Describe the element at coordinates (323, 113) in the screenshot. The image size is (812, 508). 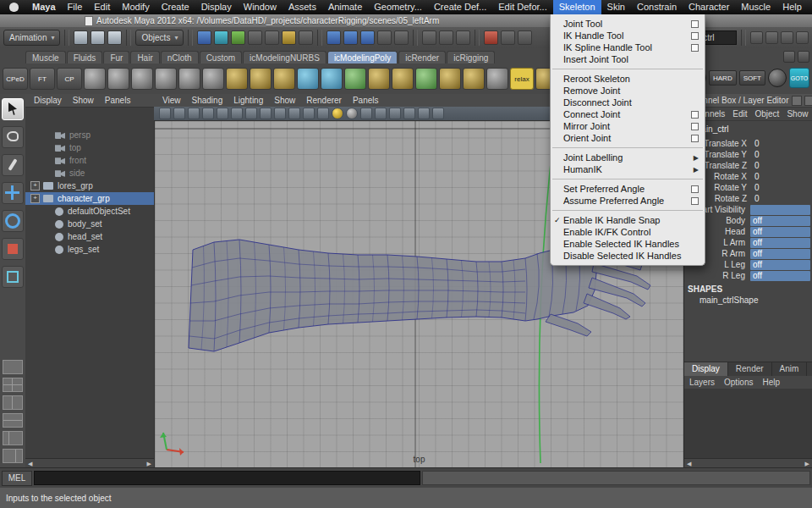
I see `safe-action-icon` at that location.